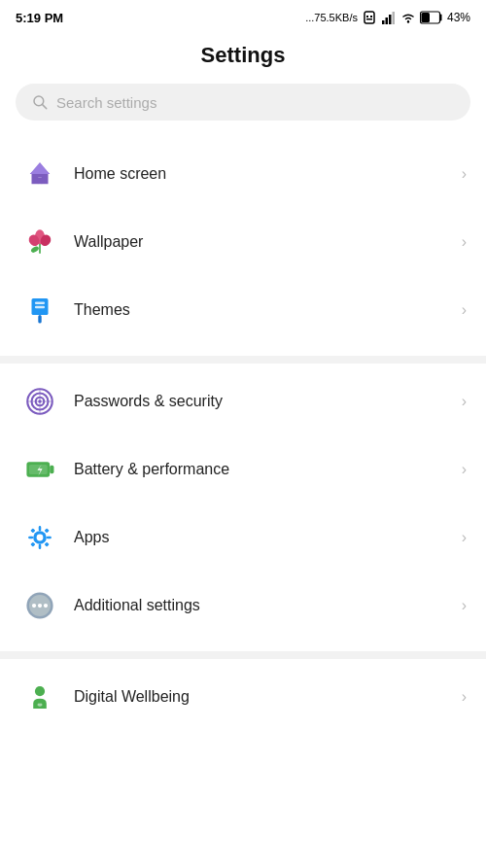  What do you see at coordinates (459, 17) in the screenshot?
I see `battery-percent: 43%` at bounding box center [459, 17].